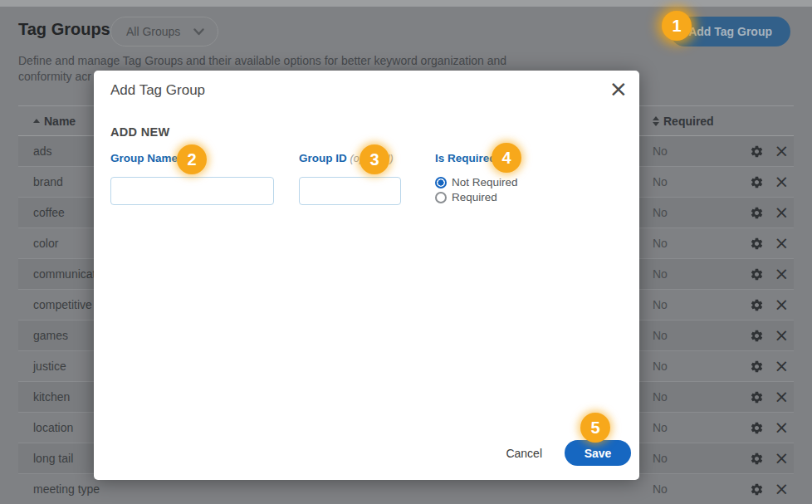 This screenshot has height=504, width=812. I want to click on section-heading: ADD NEW, so click(139, 132).